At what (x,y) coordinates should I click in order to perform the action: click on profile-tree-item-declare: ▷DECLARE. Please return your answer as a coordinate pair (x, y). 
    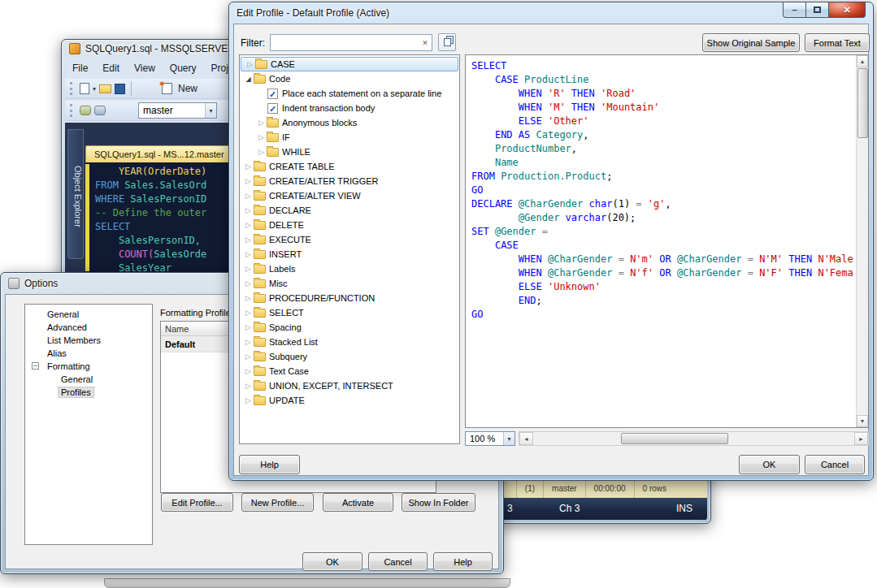
    Looking at the image, I should click on (349, 210).